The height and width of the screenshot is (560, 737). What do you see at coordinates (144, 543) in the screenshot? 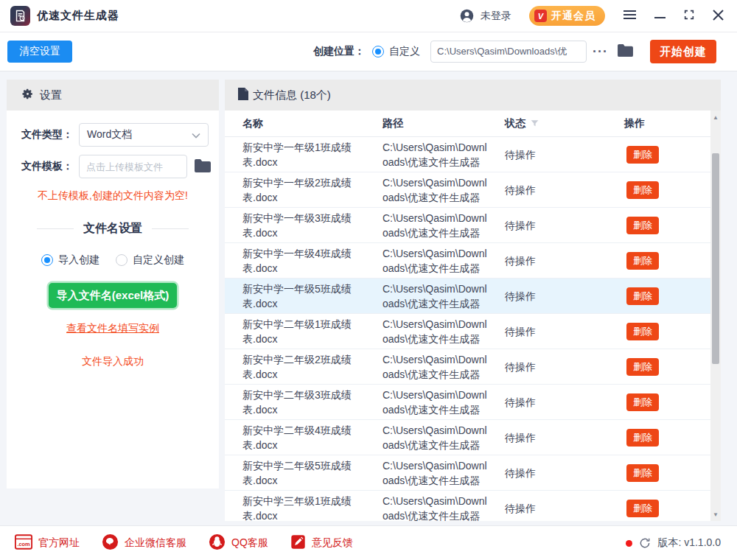
I see `wechat-support-link: 企业微信客服` at bounding box center [144, 543].